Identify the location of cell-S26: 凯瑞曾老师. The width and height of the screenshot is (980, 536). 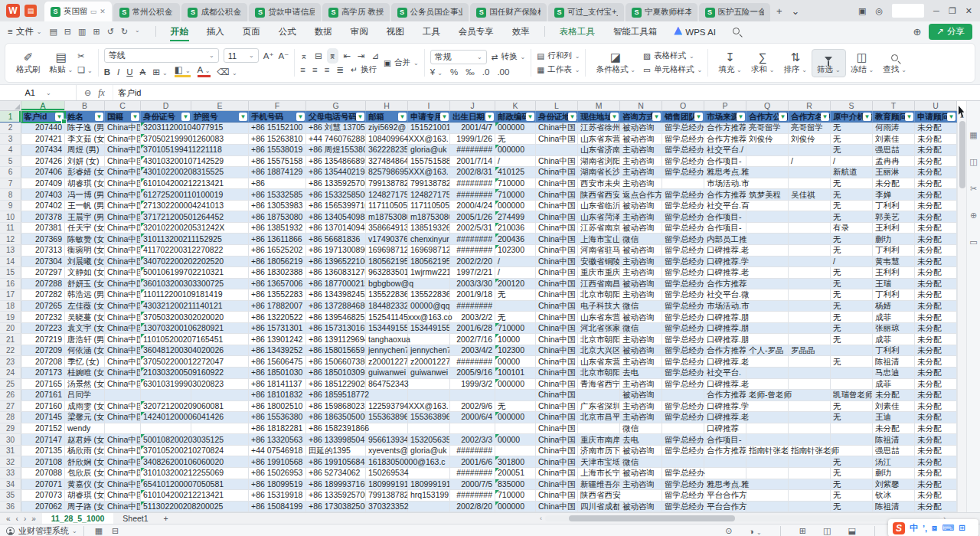
(851, 395).